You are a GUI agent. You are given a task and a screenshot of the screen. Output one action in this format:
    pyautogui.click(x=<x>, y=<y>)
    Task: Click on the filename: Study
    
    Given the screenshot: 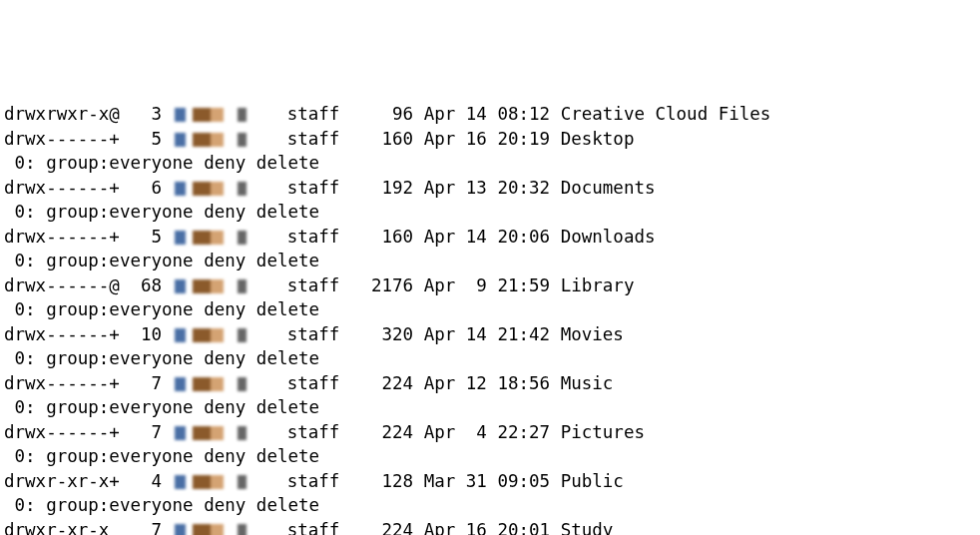 What is the action you would take?
    pyautogui.click(x=587, y=528)
    